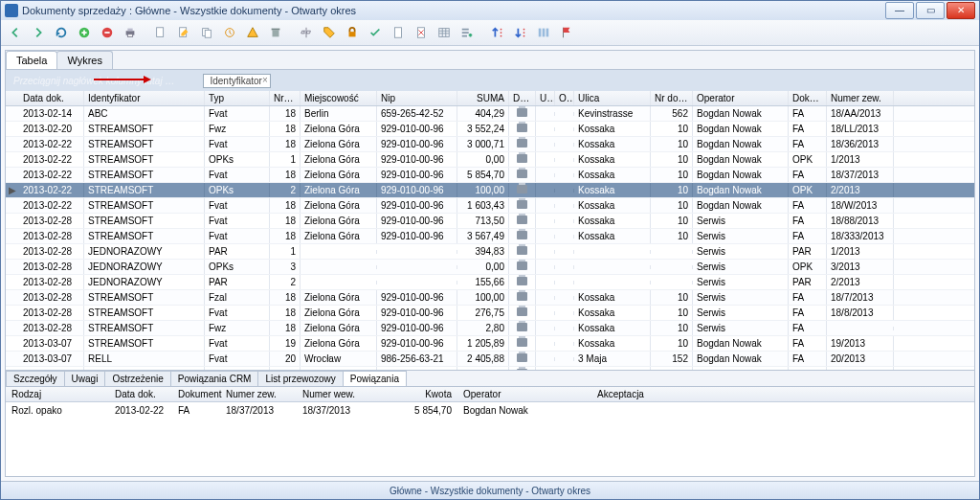 The image size is (980, 500). What do you see at coordinates (490, 80) in the screenshot?
I see `group-bar: Przeciągnij nagłówek kolumny tutaj … Ide…` at bounding box center [490, 80].